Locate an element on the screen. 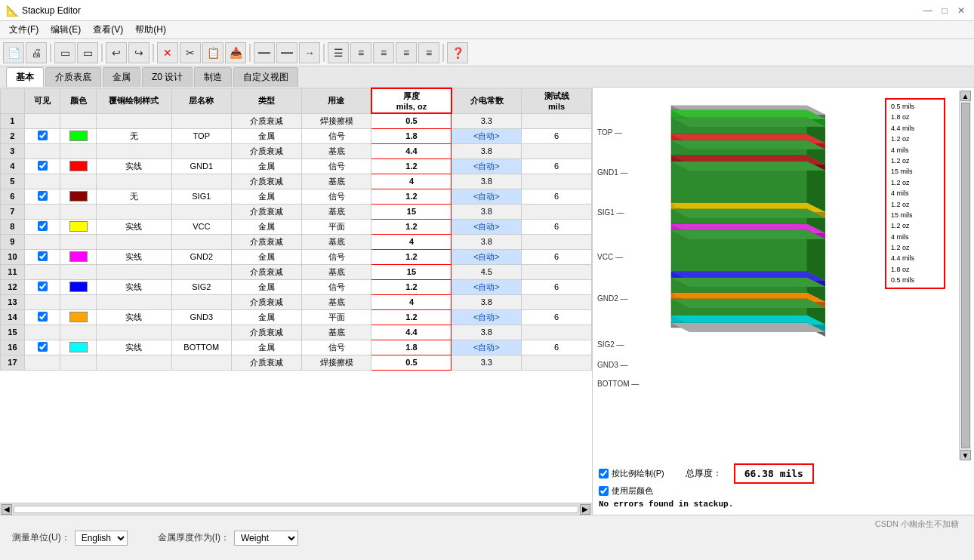 Image resolution: width=974 pixels, height=560 pixels. tb-align5: ≡ is located at coordinates (429, 53).